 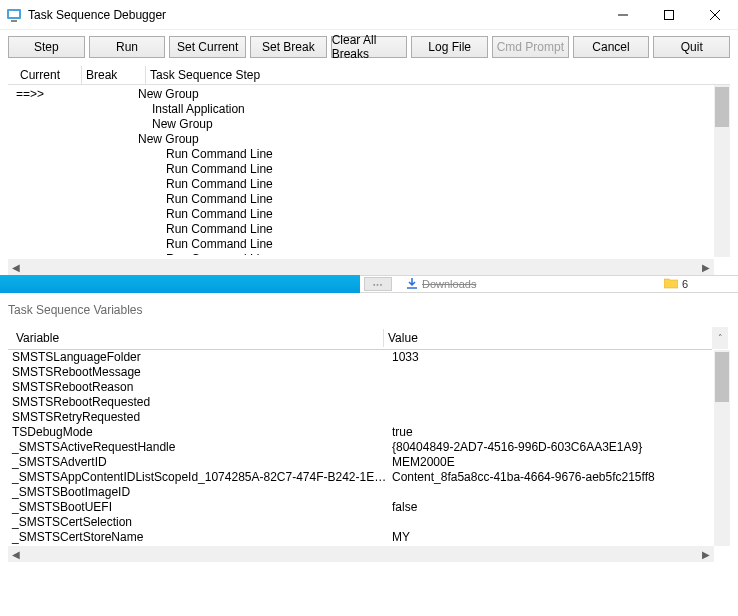 What do you see at coordinates (551, 432) in the screenshot?
I see `variable-value: true` at bounding box center [551, 432].